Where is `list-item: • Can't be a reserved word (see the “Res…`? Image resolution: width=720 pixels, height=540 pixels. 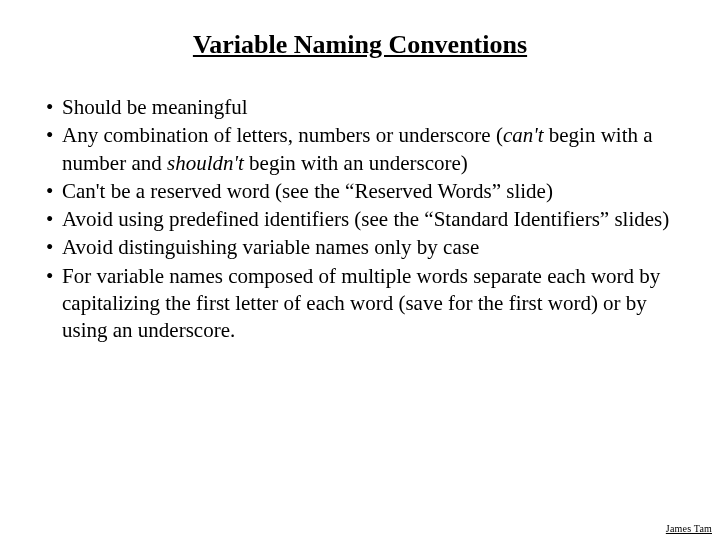
list-item: • Can't be a reserved word (see the “Res… is located at coordinates (360, 192).